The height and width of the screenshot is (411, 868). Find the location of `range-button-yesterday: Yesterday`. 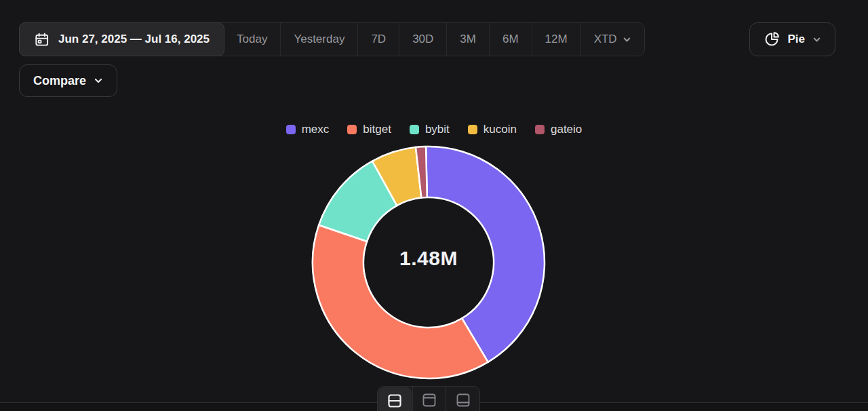

range-button-yesterday: Yesterday is located at coordinates (319, 39).